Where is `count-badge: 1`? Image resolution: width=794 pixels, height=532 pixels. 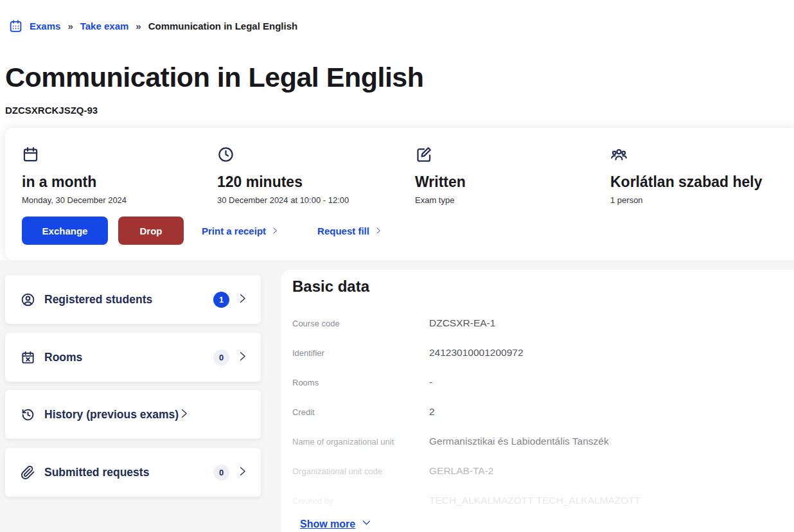 count-badge: 1 is located at coordinates (221, 299).